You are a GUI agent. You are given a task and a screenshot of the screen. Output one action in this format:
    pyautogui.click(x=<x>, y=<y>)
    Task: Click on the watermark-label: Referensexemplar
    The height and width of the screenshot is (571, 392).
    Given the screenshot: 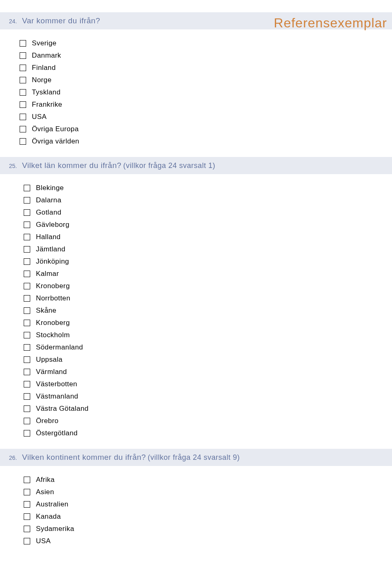 What is the action you would take?
    pyautogui.click(x=331, y=23)
    